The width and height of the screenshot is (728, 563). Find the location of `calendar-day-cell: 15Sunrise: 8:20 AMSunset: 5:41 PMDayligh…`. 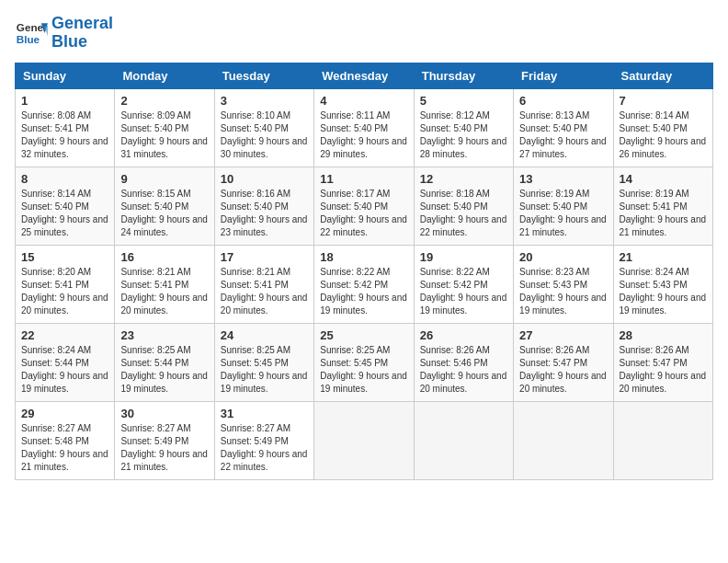

calendar-day-cell: 15Sunrise: 8:20 AMSunset: 5:41 PMDayligh… is located at coordinates (65, 283).